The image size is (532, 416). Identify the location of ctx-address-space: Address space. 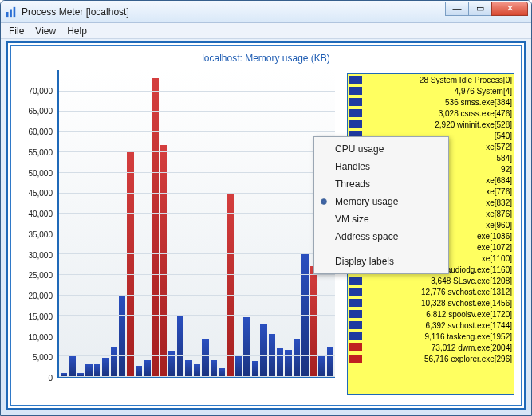
(381, 237).